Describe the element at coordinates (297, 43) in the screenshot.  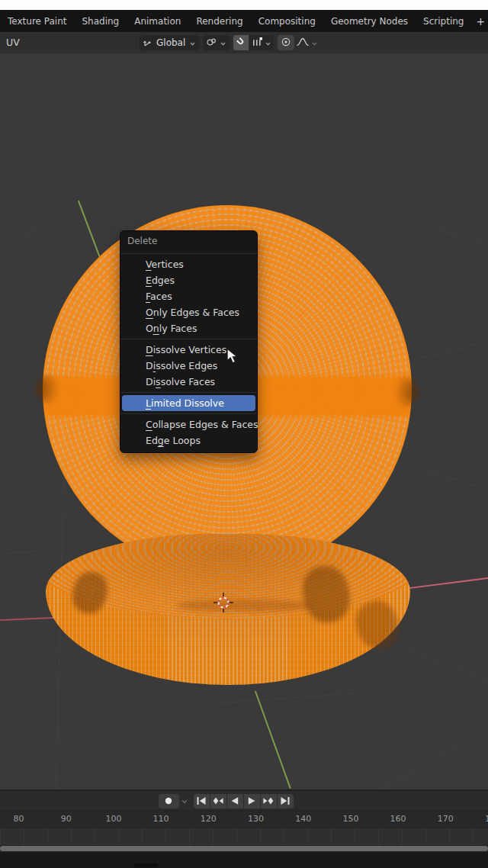
I see `proportional-group` at that location.